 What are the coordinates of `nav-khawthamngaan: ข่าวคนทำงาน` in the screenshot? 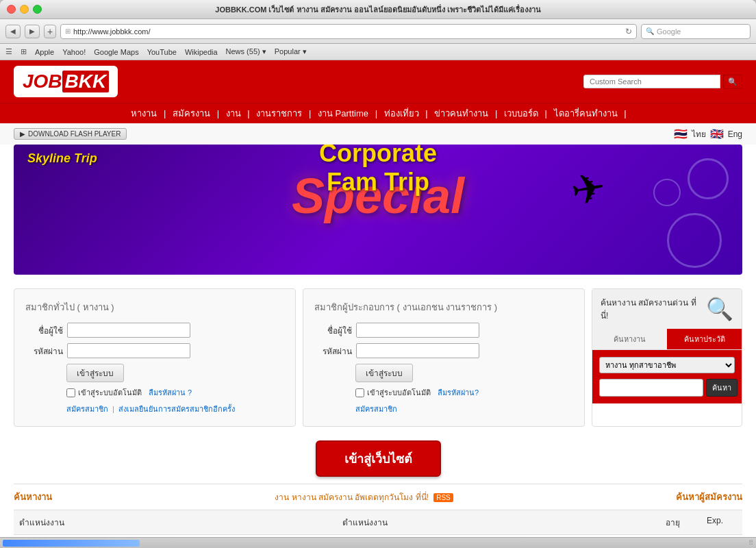 It's located at (462, 114).